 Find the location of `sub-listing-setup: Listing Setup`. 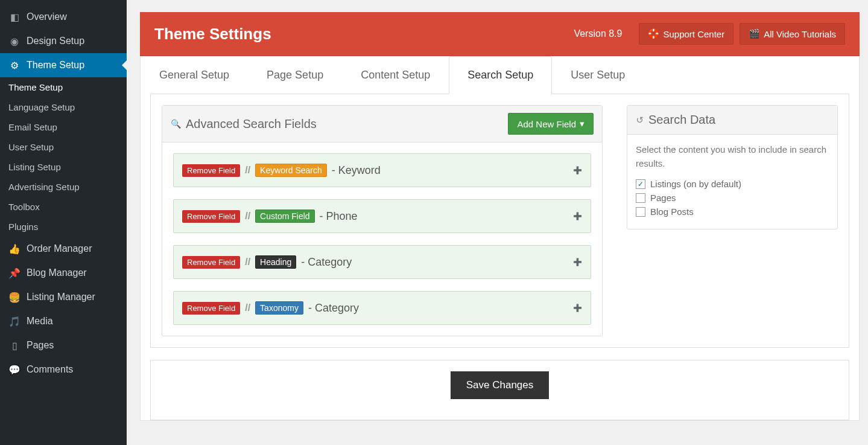

sub-listing-setup: Listing Setup is located at coordinates (63, 167).